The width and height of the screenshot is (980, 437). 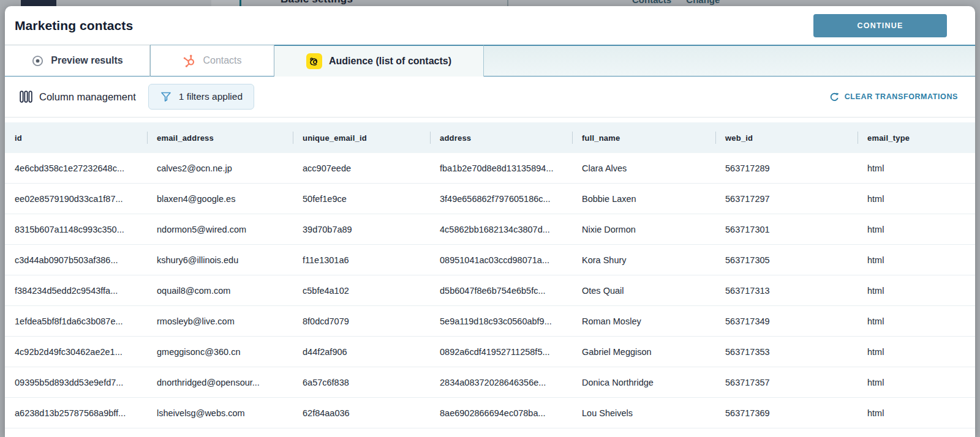 What do you see at coordinates (390, 61) in the screenshot?
I see `tab-label-audience: Audience (list of contacts)` at bounding box center [390, 61].